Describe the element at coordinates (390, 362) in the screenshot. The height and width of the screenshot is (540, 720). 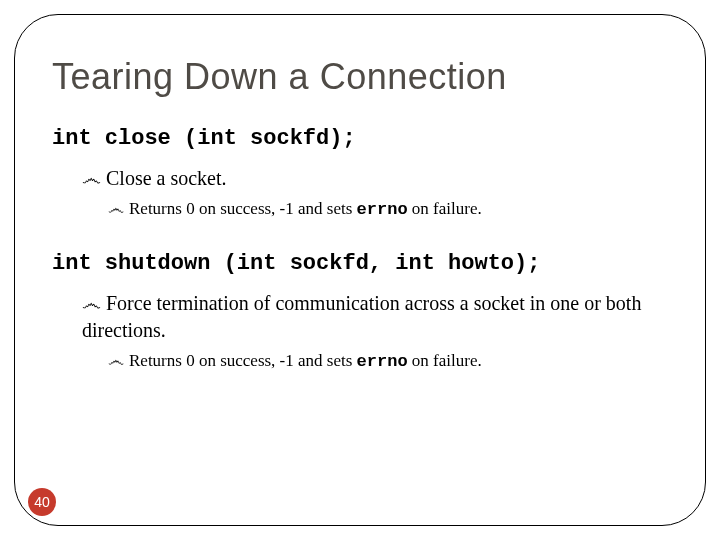
I see `subbullet-shutdown-return: ෴Returns 0 on success, -1 and sets errno…` at that location.